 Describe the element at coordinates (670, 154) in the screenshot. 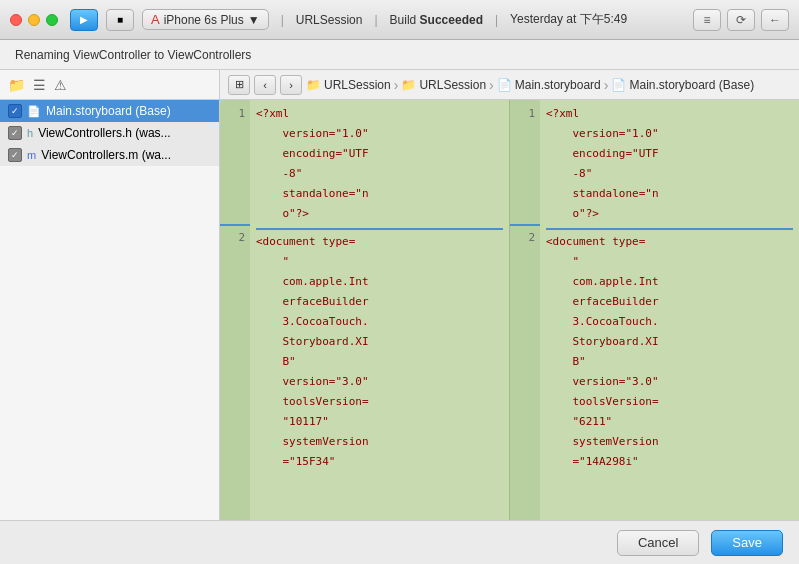

I see `diff-right-line-3: encoding="UTF` at that location.